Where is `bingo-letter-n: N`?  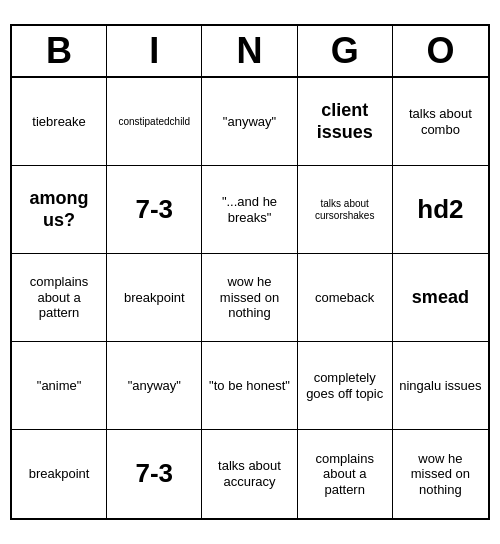 bingo-letter-n: N is located at coordinates (250, 51).